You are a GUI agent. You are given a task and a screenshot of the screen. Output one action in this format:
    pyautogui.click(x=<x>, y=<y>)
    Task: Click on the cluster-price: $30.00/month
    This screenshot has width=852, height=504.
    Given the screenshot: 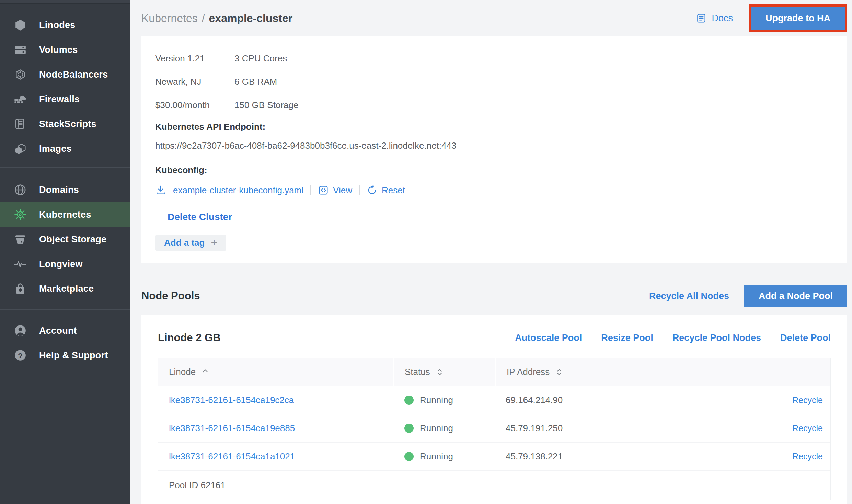 What is the action you would take?
    pyautogui.click(x=195, y=105)
    